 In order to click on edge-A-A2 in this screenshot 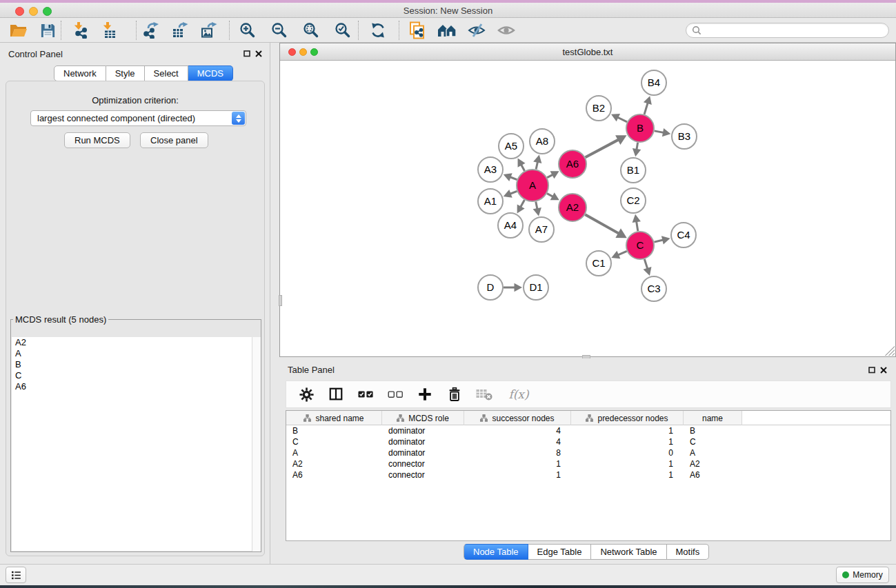, I will do `click(550, 196)`.